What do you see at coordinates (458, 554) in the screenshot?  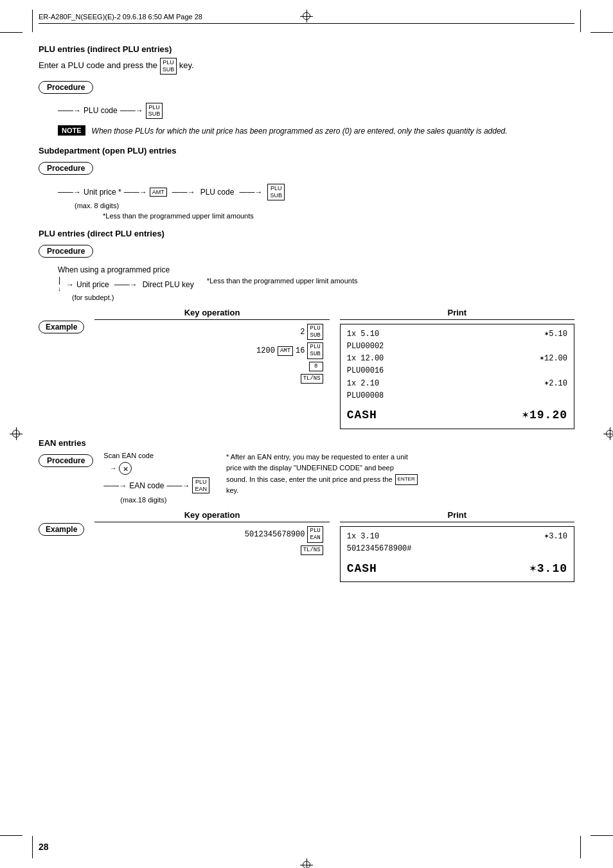 I see `print-box-ean: 1x 3.10✶3.10 5012345678900# CASH✶3.10` at bounding box center [458, 554].